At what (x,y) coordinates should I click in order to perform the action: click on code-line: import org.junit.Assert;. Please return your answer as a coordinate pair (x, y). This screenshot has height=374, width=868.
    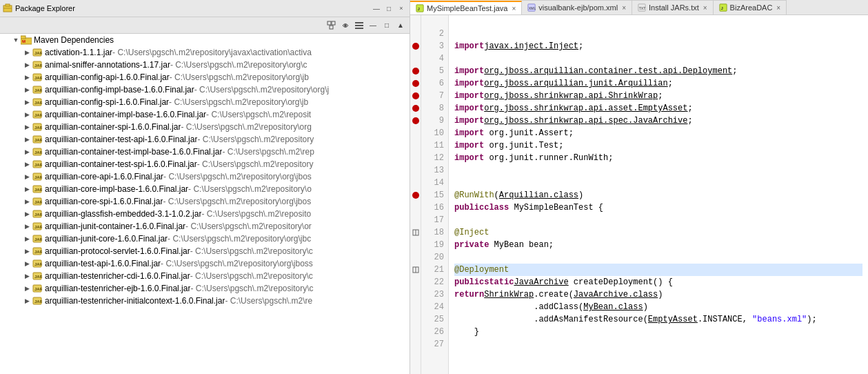
    Looking at the image, I should click on (658, 133).